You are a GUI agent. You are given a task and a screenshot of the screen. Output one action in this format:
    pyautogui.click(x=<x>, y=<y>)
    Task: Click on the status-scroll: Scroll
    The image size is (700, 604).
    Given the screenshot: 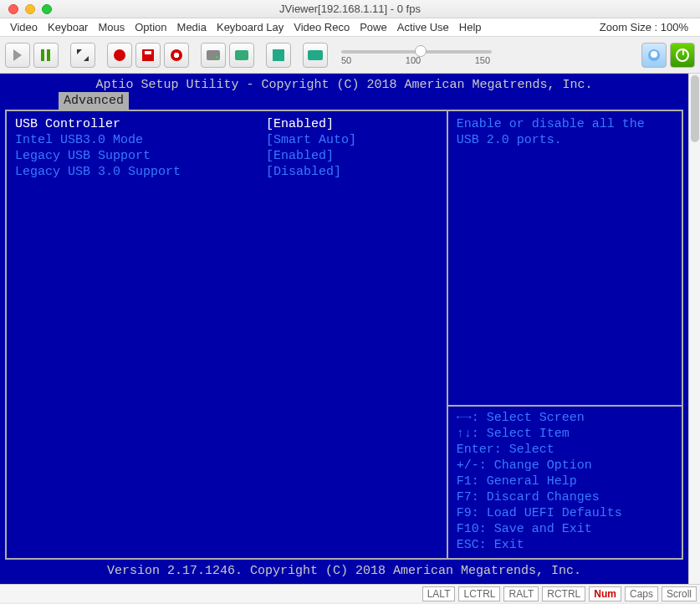 What is the action you would take?
    pyautogui.click(x=679, y=594)
    